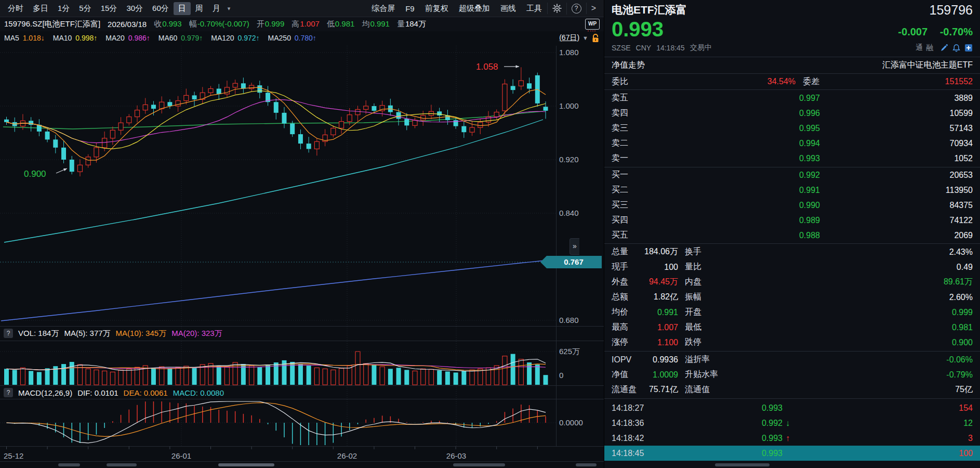  What do you see at coordinates (729, 113) in the screenshot?
I see `ask-price: 0.996` at bounding box center [729, 113].